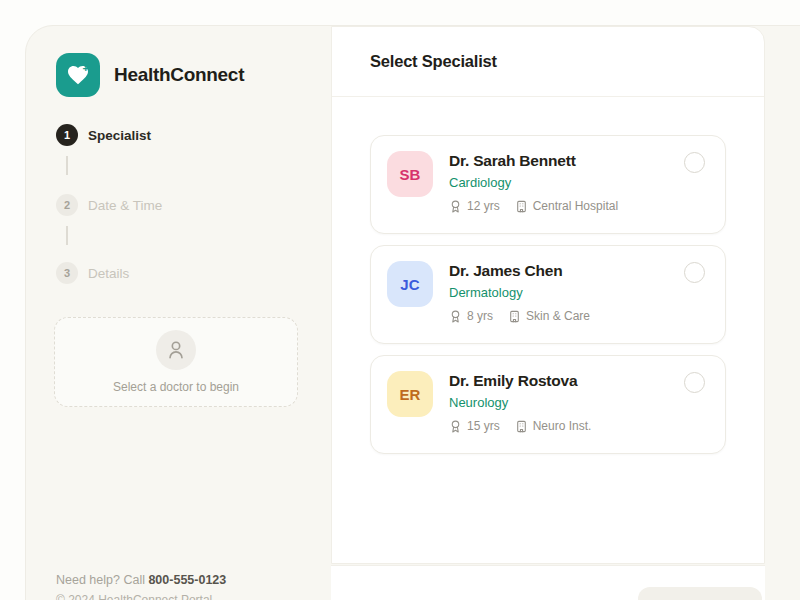  I want to click on help-phone-number: 800-555-0123, so click(187, 580).